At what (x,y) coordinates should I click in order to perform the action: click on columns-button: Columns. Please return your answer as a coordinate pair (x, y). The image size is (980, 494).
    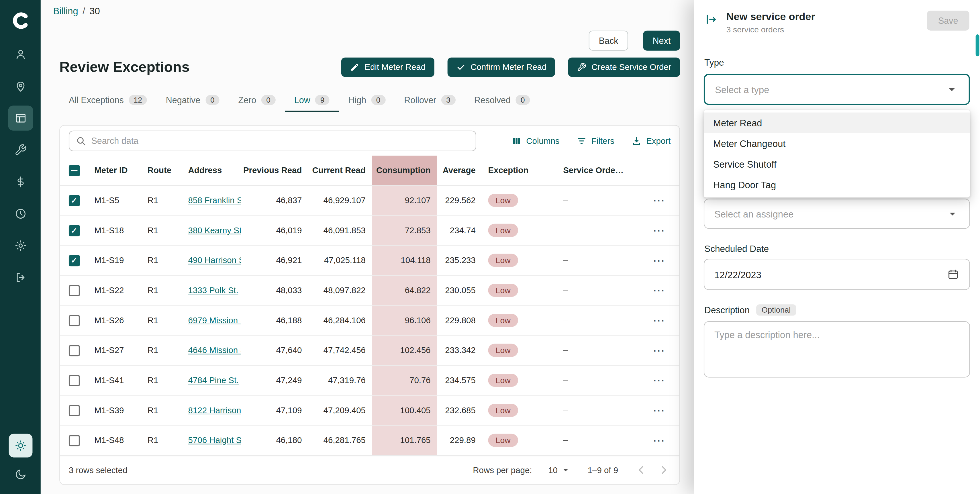
    Looking at the image, I should click on (536, 141).